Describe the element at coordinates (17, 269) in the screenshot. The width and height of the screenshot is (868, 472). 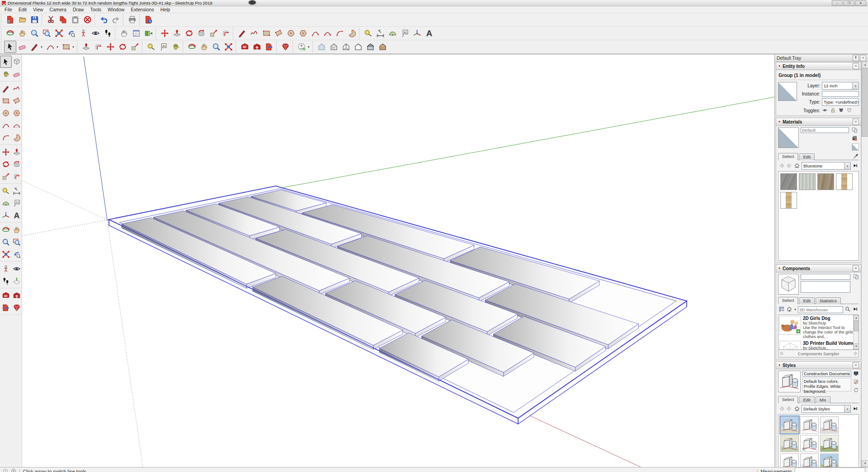
I see `look-around-icon` at that location.